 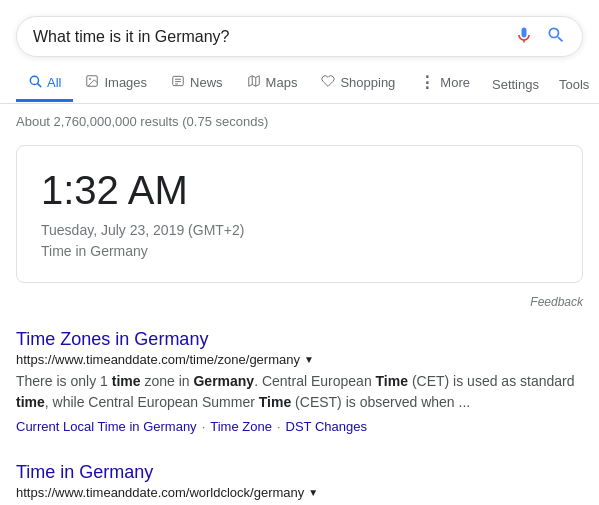 What do you see at coordinates (300, 472) in the screenshot?
I see `result-title-2: Time in Germany` at bounding box center [300, 472].